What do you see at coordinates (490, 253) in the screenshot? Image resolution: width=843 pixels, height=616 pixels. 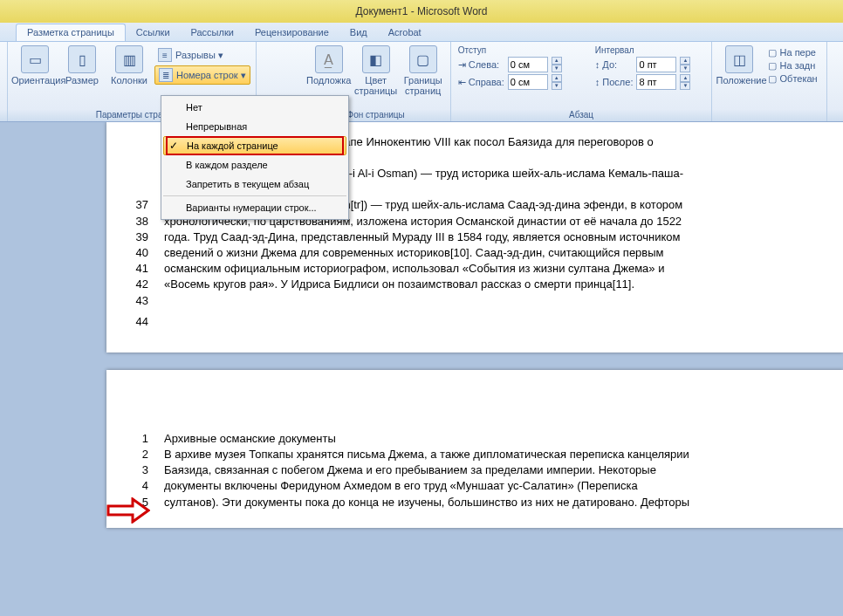 I see `line-text: сведений о жизни Джема для современных и…` at bounding box center [490, 253].